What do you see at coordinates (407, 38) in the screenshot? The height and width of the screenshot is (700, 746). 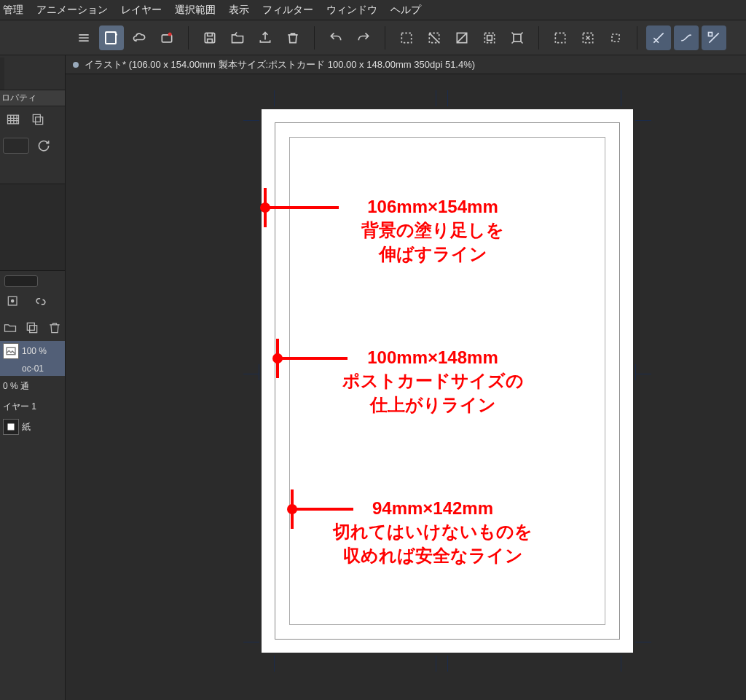 I see `selection-all-icon` at bounding box center [407, 38].